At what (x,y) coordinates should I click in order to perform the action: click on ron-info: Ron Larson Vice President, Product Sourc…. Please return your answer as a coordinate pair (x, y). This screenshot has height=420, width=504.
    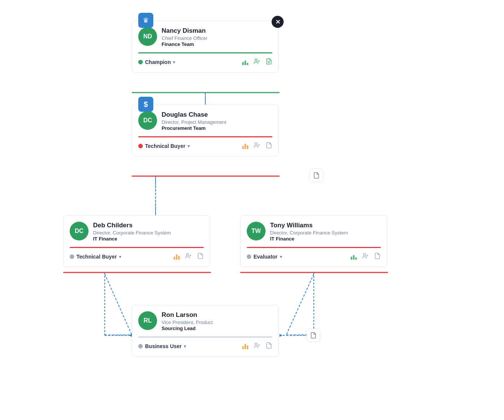
    Looking at the image, I should click on (187, 321).